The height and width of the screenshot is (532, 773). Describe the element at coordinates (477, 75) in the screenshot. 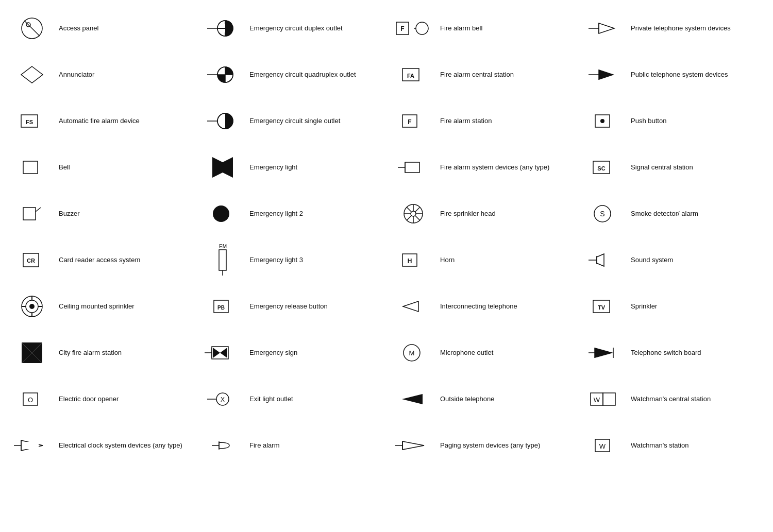

I see `label-fire-alarm-central: Fire alarm central station` at that location.